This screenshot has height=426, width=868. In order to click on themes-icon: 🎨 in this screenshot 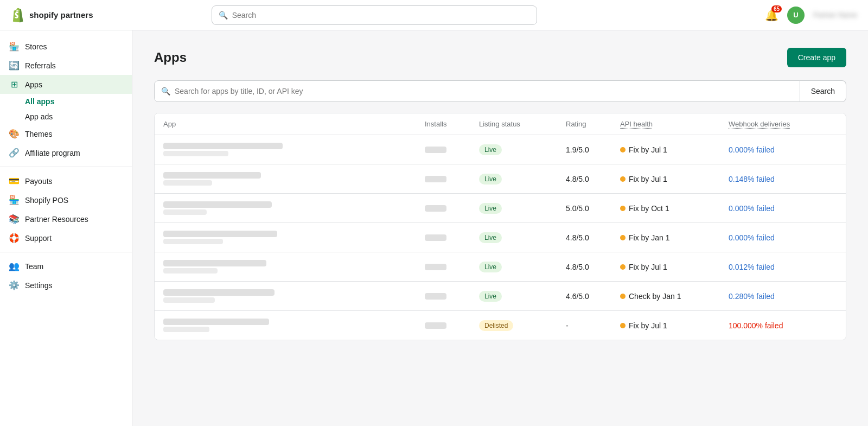, I will do `click(14, 133)`.